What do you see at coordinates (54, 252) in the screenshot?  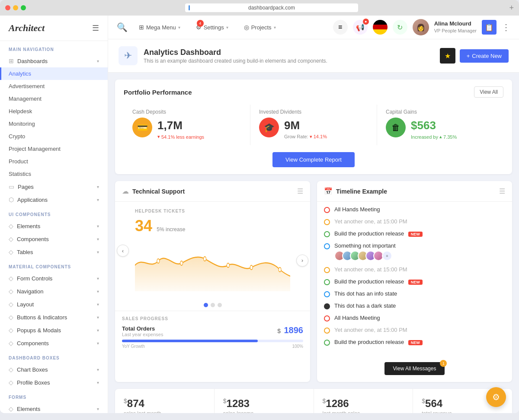 I see `sidebar-item-tables: ◇ Tables ▾` at bounding box center [54, 252].